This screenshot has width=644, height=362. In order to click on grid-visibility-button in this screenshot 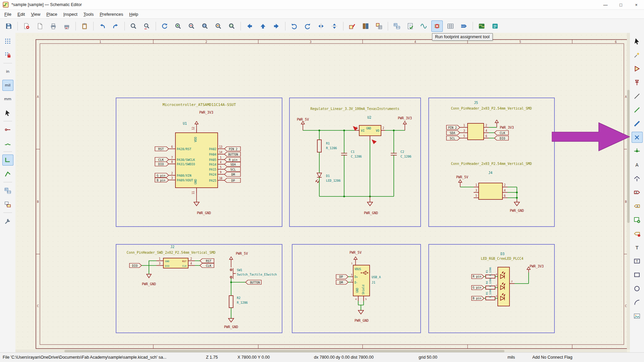, I will do `click(8, 41)`.